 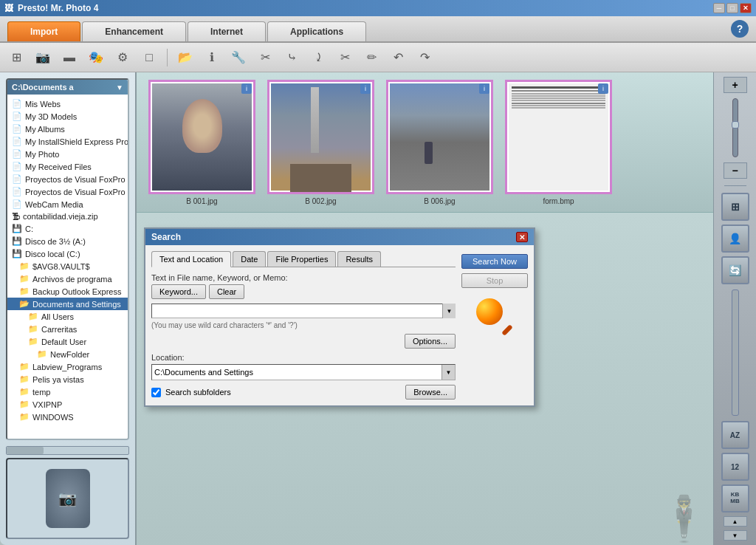 What do you see at coordinates (68, 316) in the screenshot?
I see `tree-item-allusers: 📁 All Users` at bounding box center [68, 316].